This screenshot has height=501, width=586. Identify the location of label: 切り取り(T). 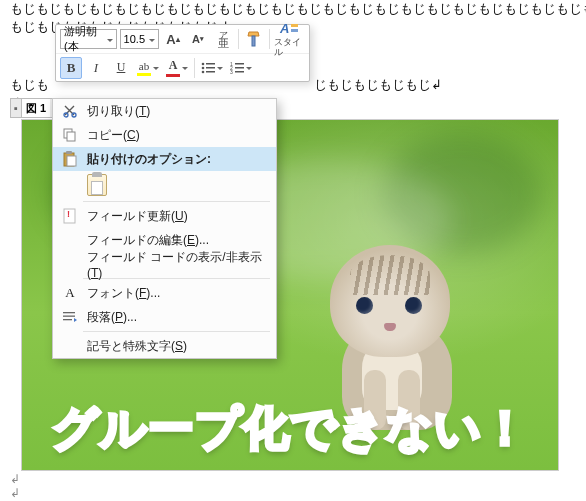
(176, 112).